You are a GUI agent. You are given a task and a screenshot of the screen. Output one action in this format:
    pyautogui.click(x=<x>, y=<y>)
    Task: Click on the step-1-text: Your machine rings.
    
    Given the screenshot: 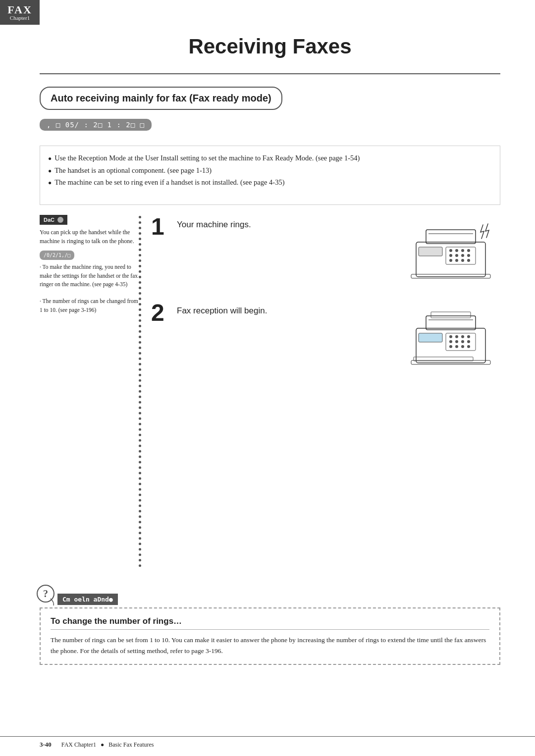 What is the action you would take?
    pyautogui.click(x=214, y=222)
    